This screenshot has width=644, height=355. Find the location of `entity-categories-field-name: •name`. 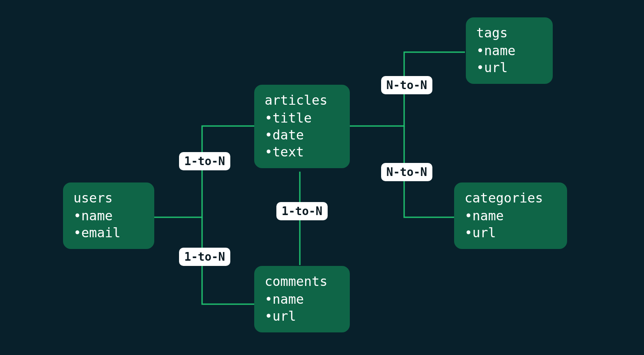

entity-categories-field-name: •name is located at coordinates (511, 216).